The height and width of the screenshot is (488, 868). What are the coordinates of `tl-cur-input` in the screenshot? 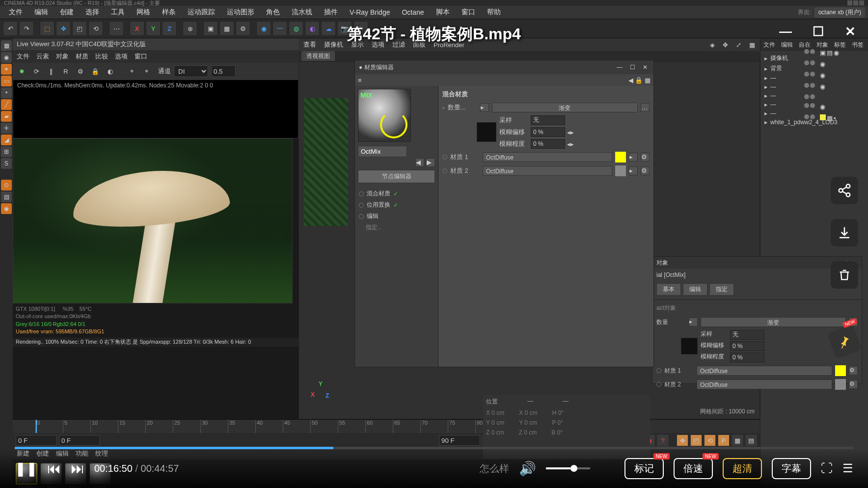 It's located at (80, 440).